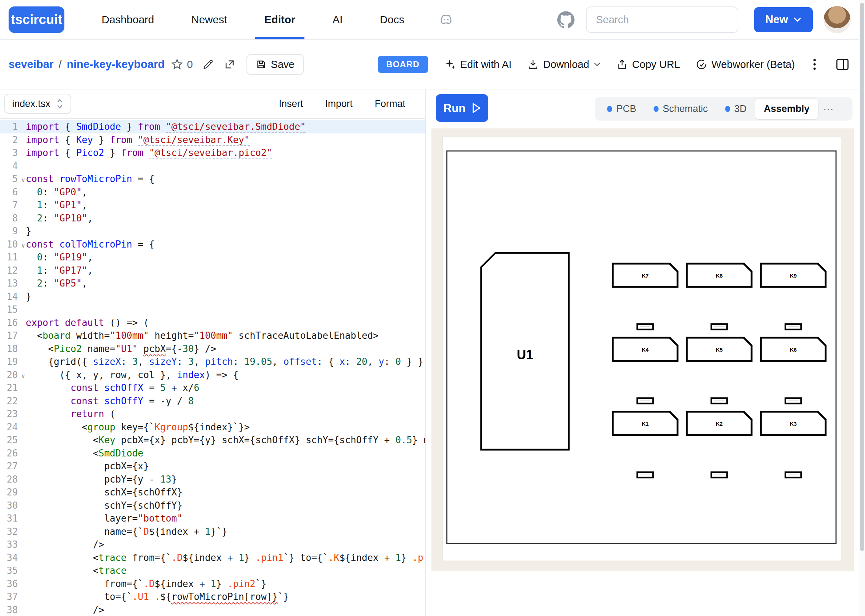 The image size is (865, 616). Describe the element at coordinates (648, 64) in the screenshot. I see `copy-url-button: Copy URL` at that location.